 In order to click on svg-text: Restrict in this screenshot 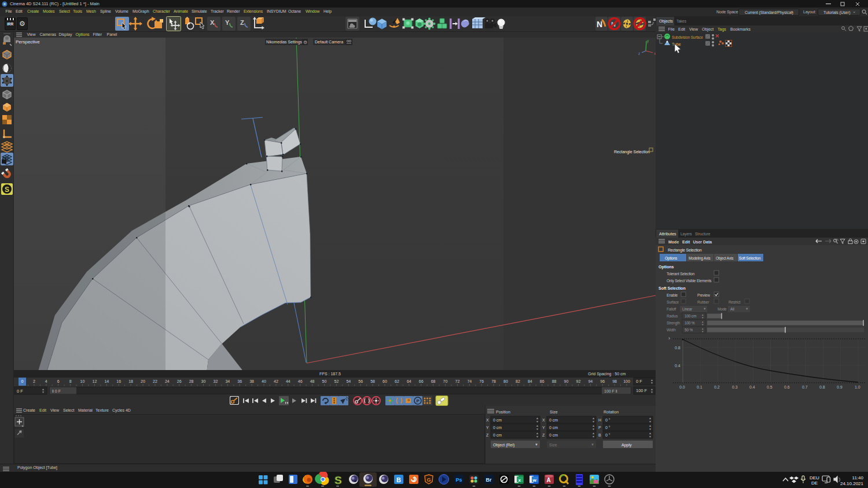, I will do `click(735, 302)`.